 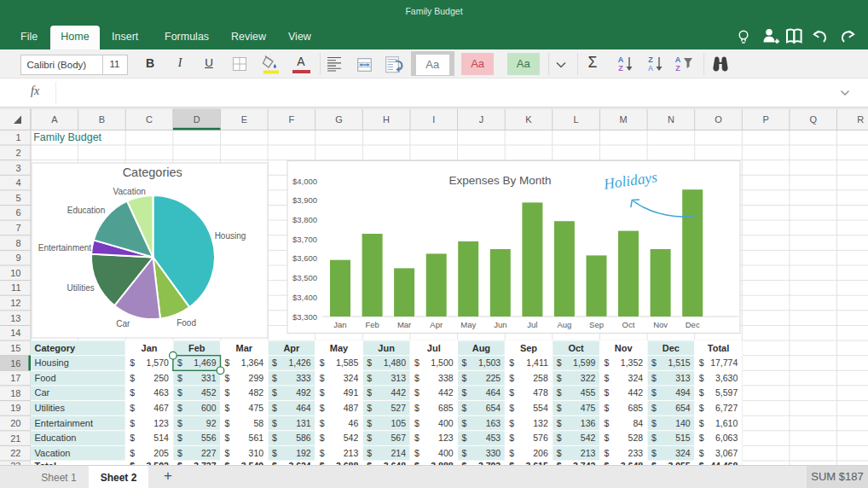 What do you see at coordinates (304, 392) in the screenshot?
I see `svg-text: 492` at bounding box center [304, 392].